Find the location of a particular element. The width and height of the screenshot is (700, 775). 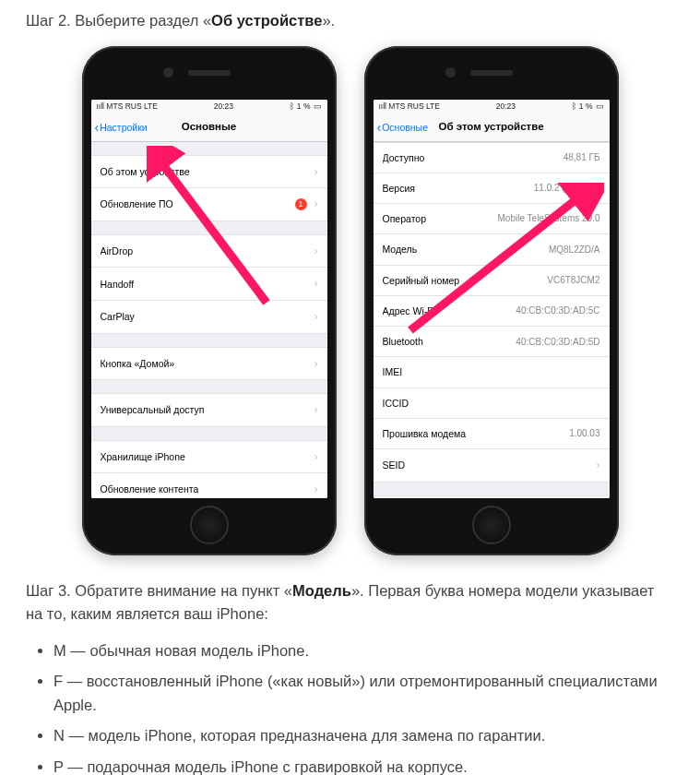

row-label: Доступно is located at coordinates (404, 158).